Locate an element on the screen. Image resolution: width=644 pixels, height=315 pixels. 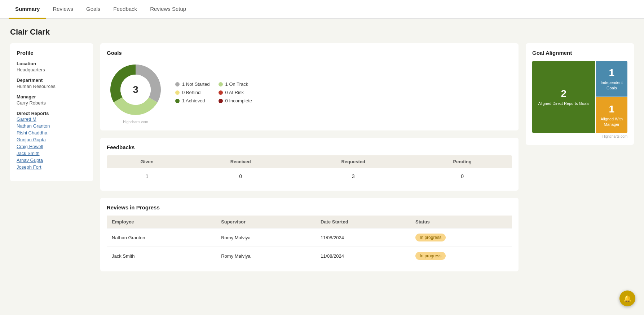
reviews-column-header: Status is located at coordinates (461, 222).